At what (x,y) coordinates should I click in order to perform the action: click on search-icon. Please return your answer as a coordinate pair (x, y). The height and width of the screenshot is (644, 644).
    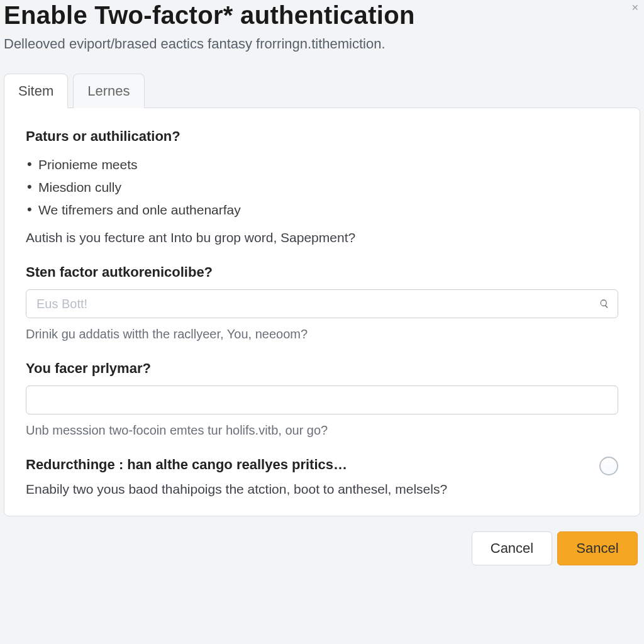
    Looking at the image, I should click on (604, 304).